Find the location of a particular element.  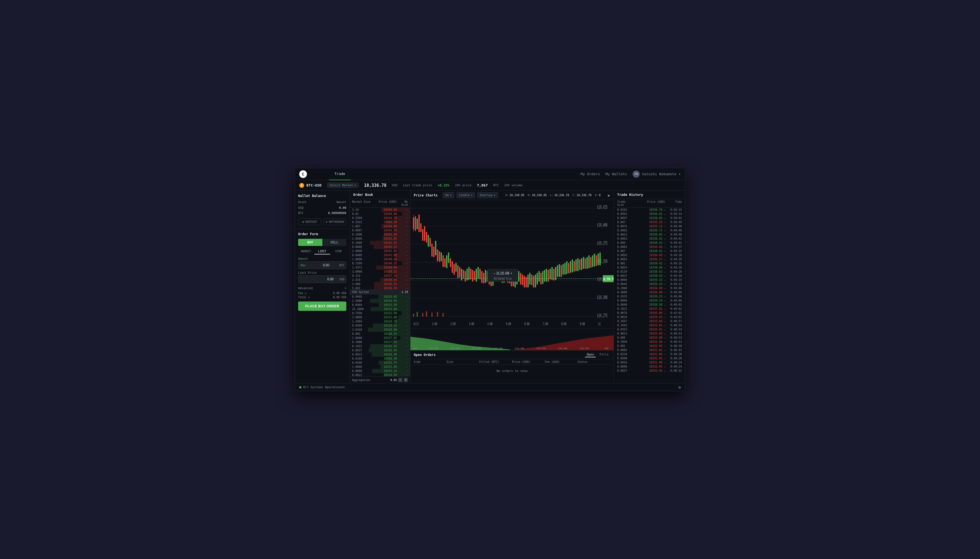

user-menu: SN Satoshi Nakamoto ▾ is located at coordinates (657, 174).